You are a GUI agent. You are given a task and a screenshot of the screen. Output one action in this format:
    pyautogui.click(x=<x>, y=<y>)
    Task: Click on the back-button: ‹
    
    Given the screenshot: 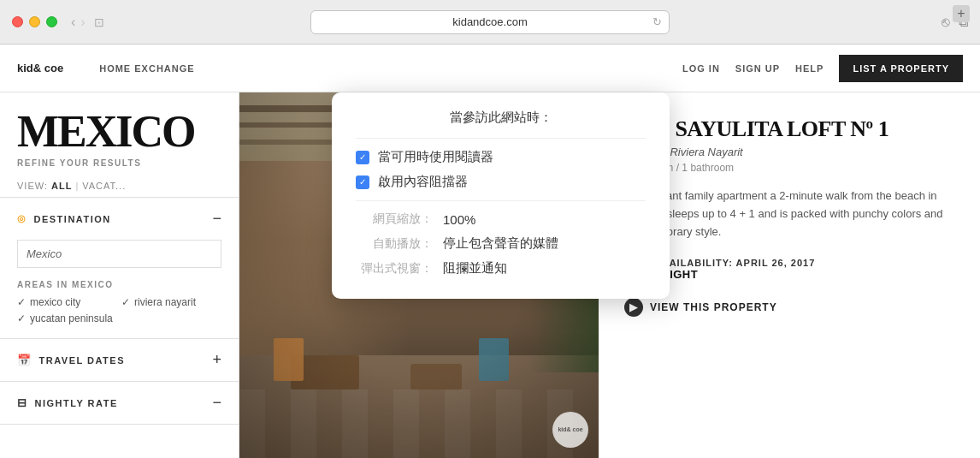 What is the action you would take?
    pyautogui.click(x=74, y=22)
    